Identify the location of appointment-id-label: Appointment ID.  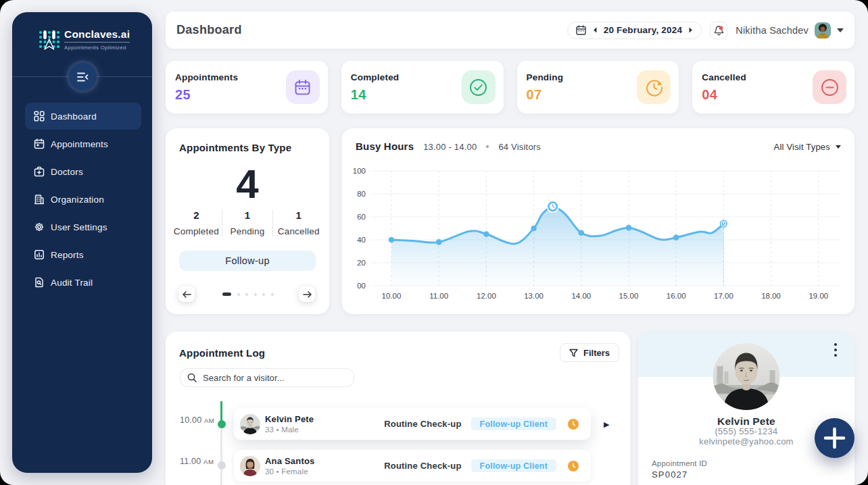
(679, 463).